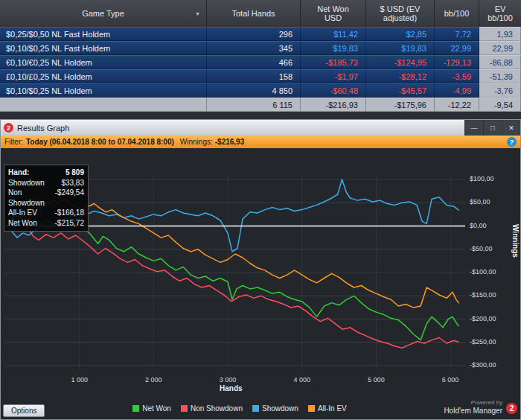  What do you see at coordinates (333, 76) in the screenshot?
I see `table-cell: -$1,97` at bounding box center [333, 76].